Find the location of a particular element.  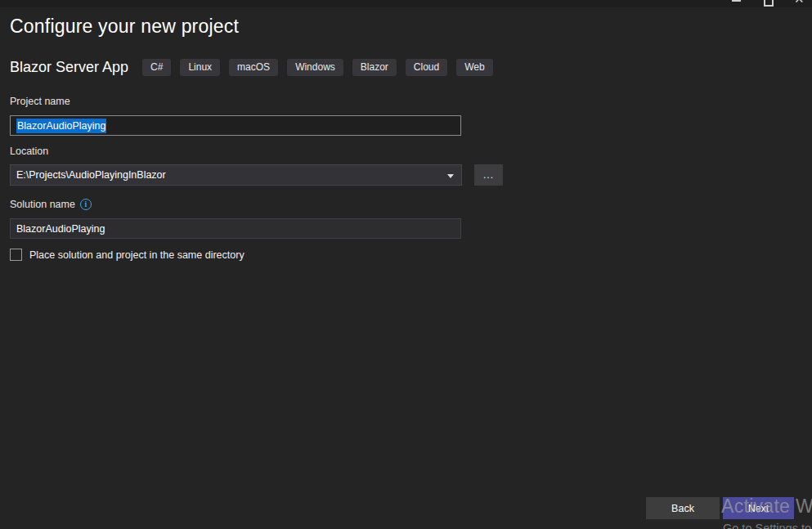

maximize-icon is located at coordinates (769, 3).